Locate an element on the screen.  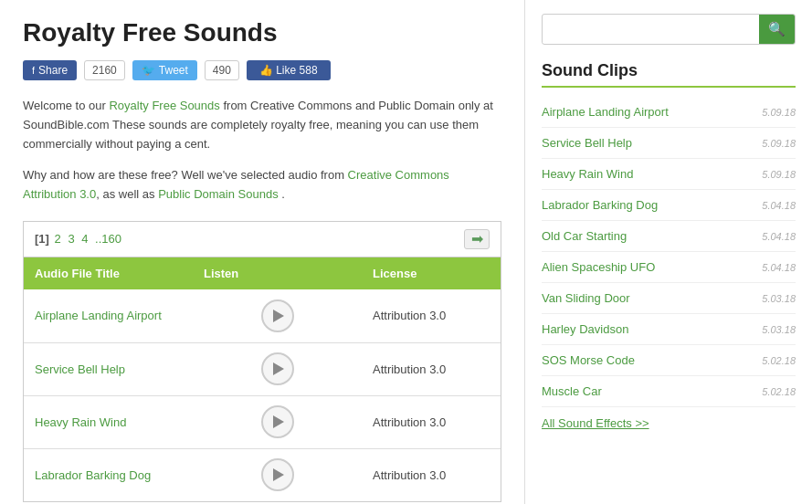
clip-name-6: Van Sliding Door is located at coordinates (586, 298).